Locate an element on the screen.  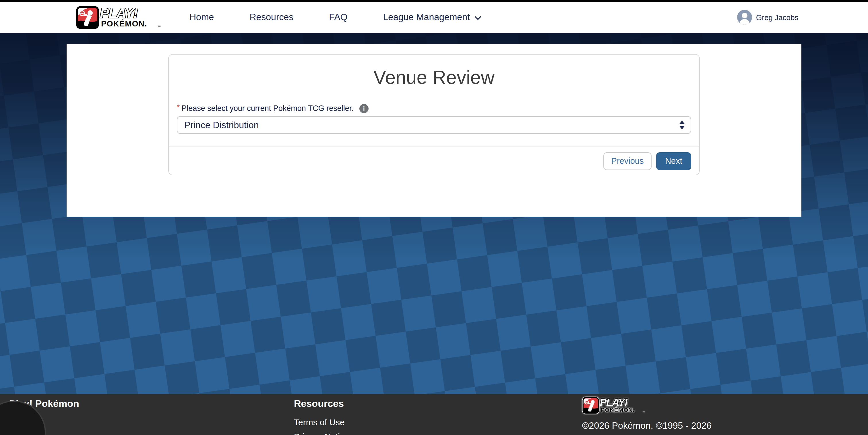
reseller-select: Prince Distribution is located at coordinates (434, 125).